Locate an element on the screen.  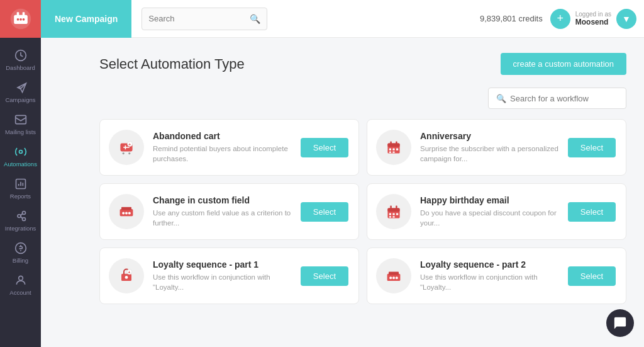
page-header: Select Automation Type create a custom a… is located at coordinates (363, 64).